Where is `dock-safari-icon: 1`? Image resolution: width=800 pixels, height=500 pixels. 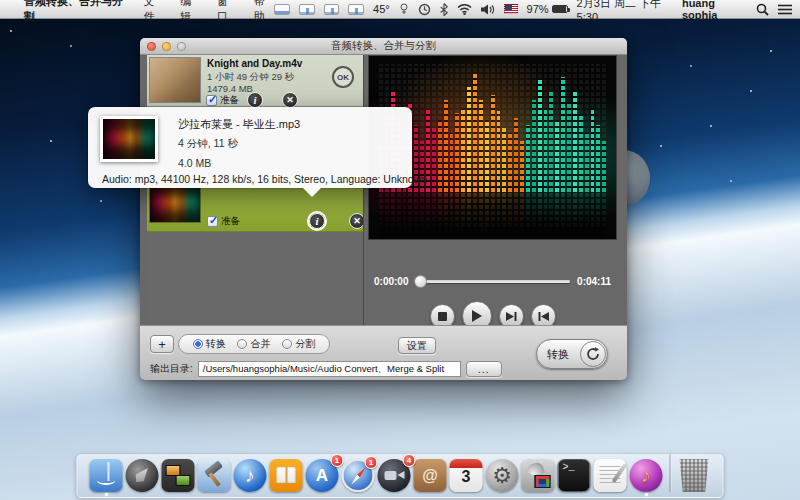 dock-safari-icon: 1 is located at coordinates (358, 476).